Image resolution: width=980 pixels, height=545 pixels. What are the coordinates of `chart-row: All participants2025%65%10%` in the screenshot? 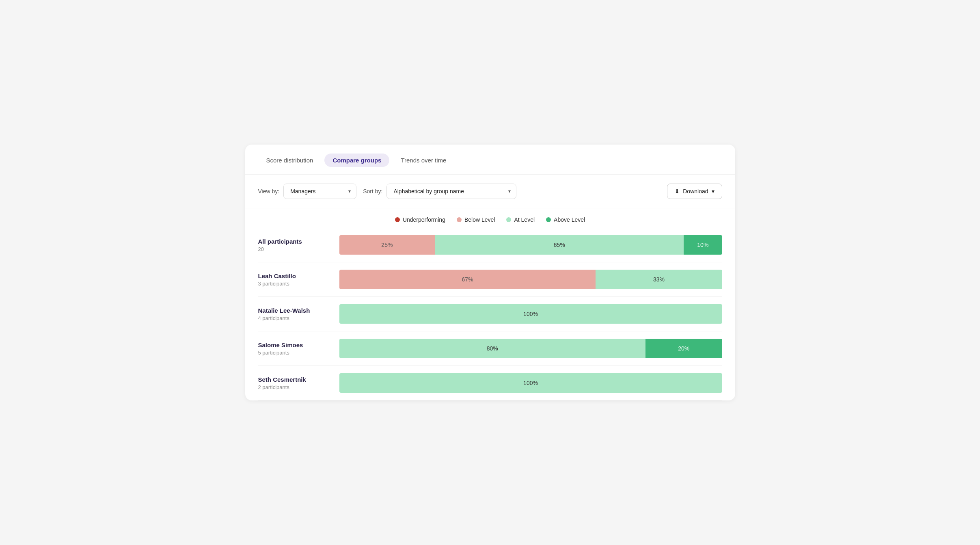 It's located at (490, 245).